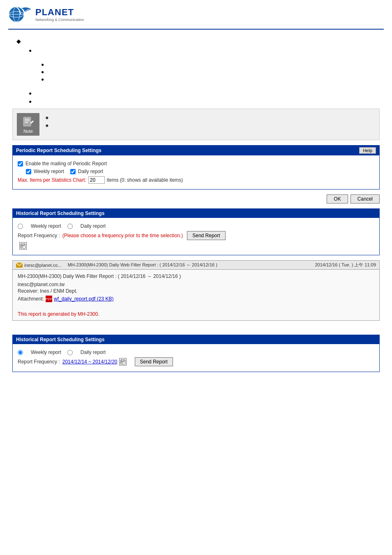  Describe the element at coordinates (196, 314) in the screenshot. I see `email-generated-text: This report is generated by MH-2300.` at that location.